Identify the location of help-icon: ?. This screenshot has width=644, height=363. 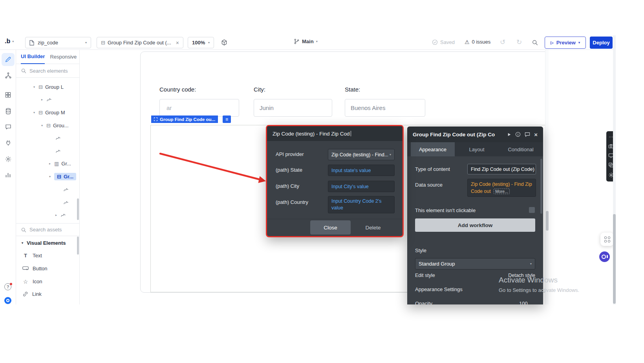
(8, 287).